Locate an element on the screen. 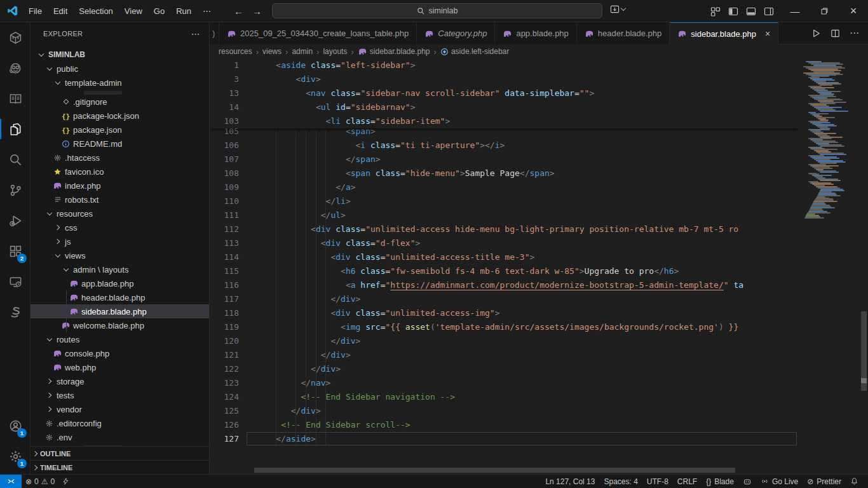  explorer-more-actions-button: ⋯ is located at coordinates (196, 34).